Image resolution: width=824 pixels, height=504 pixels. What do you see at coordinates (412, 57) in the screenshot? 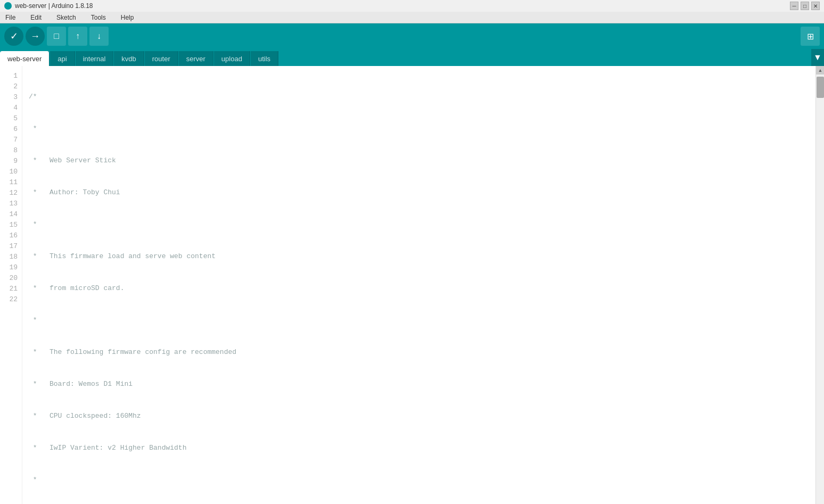
I see `tabs-bar: web-server api internal kvdb router serv…` at bounding box center [412, 57].